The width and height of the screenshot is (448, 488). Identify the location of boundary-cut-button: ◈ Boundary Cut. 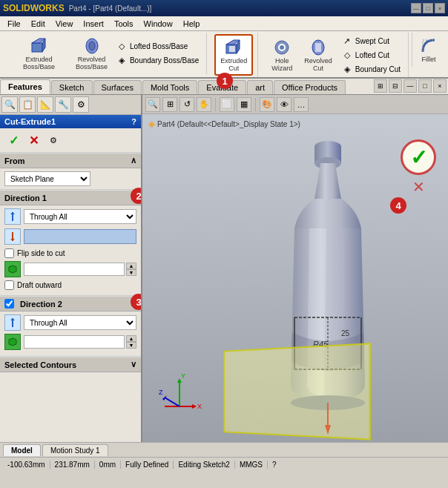
(371, 69).